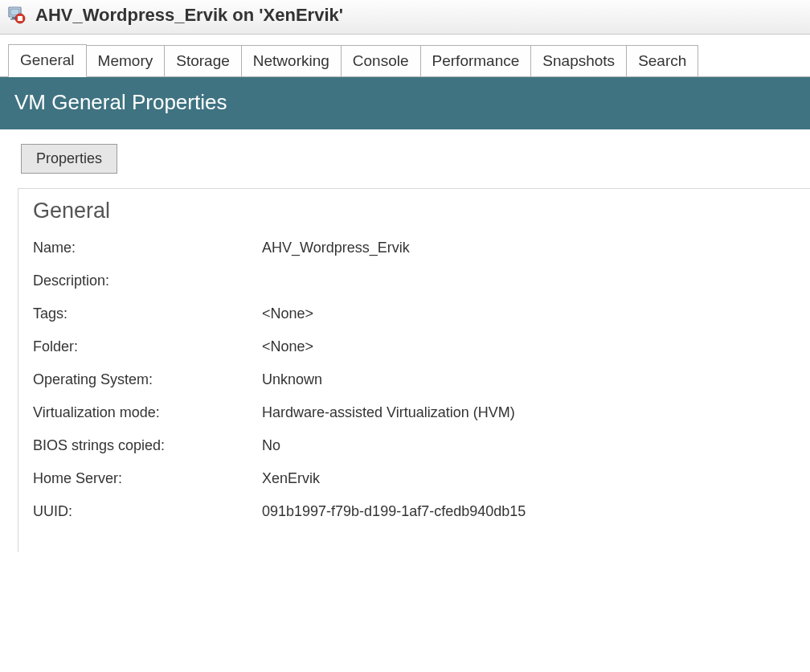 This screenshot has width=810, height=672. I want to click on label-virtmode: Virtualization mode:, so click(148, 413).